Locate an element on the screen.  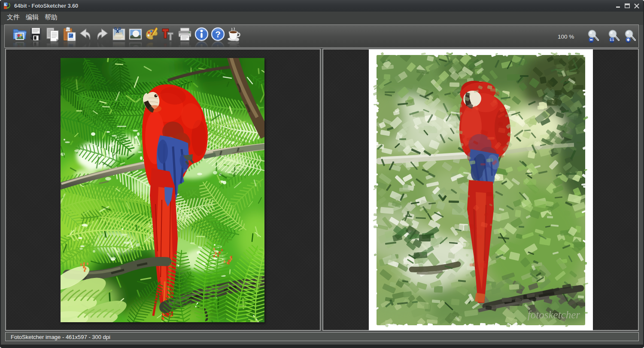
svg-text: 1:1 is located at coordinates (612, 40).